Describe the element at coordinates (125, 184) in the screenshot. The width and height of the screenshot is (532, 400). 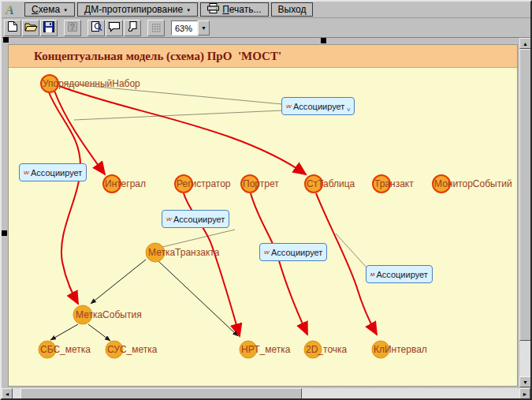
I see `node-label: Интеграл` at that location.